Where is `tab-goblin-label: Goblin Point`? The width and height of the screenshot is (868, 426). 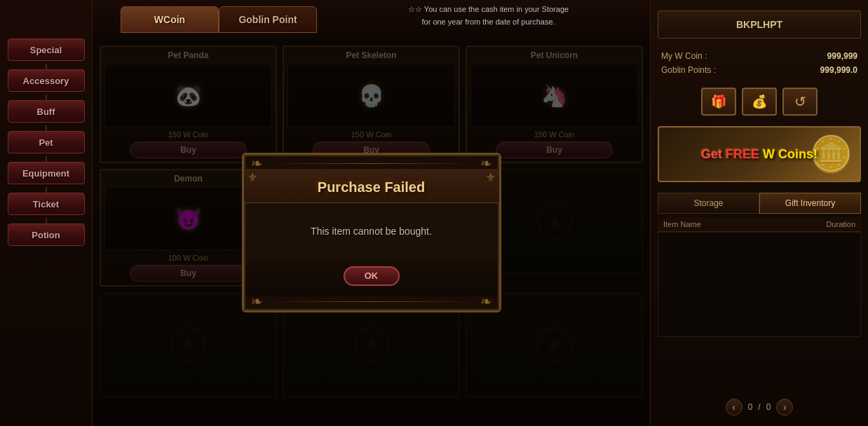 tab-goblin-label: Goblin Point is located at coordinates (268, 20).